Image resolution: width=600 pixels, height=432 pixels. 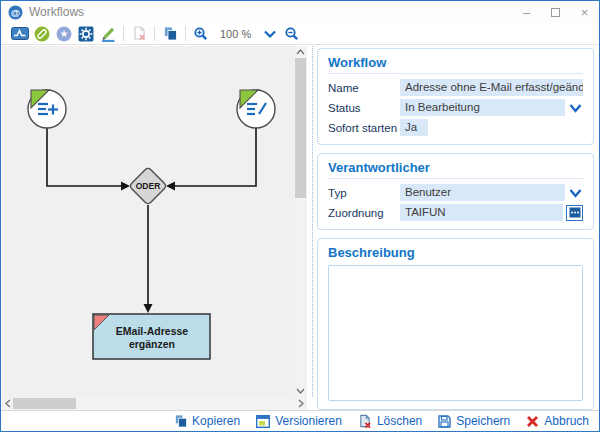 What do you see at coordinates (42, 34) in the screenshot?
I see `attachment-icon` at bounding box center [42, 34].